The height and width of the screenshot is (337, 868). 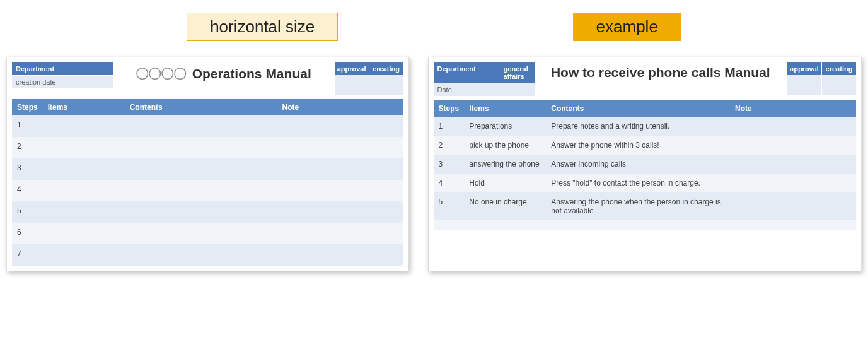 I want to click on top-labels: horizontal size example, so click(x=434, y=27).